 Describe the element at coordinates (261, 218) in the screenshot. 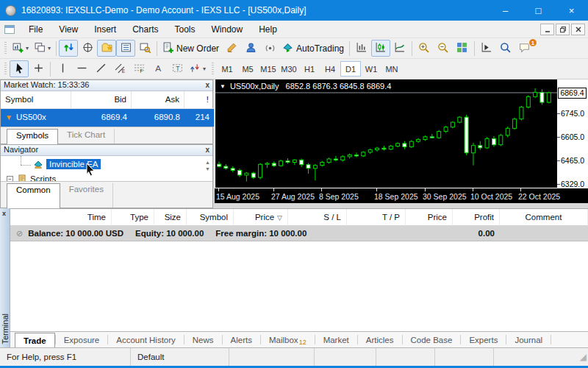

I see `col-price: Price▽` at that location.